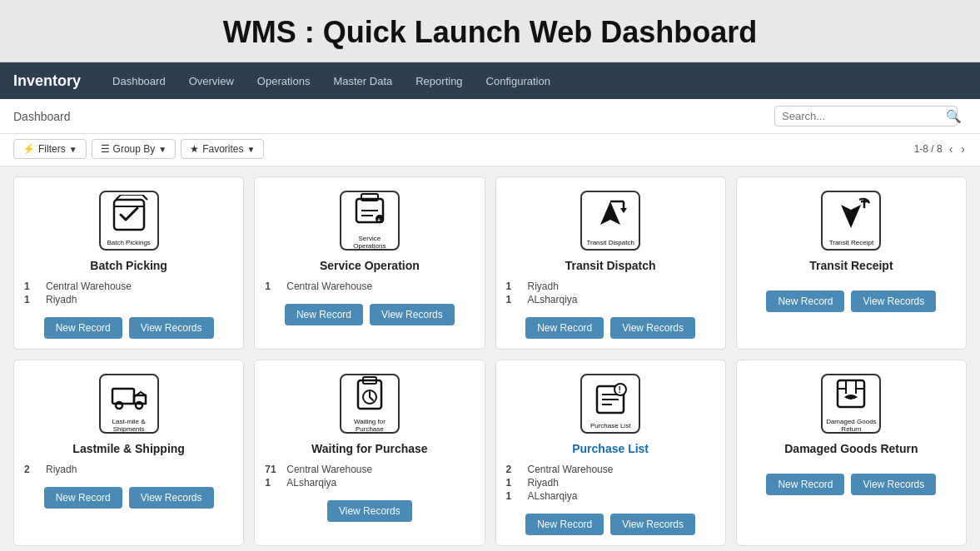 The width and height of the screenshot is (980, 551). What do you see at coordinates (50, 149) in the screenshot?
I see `filters-button: ⚡ Filters ▼` at bounding box center [50, 149].